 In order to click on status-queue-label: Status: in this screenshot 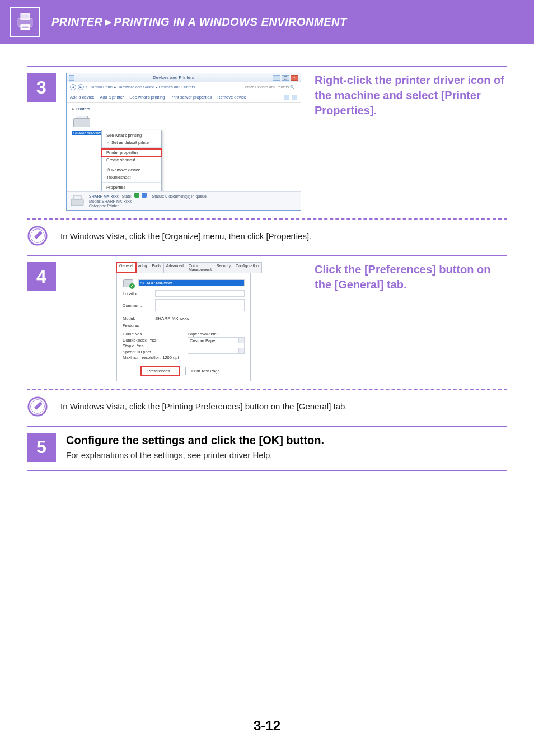, I will do `click(158, 196)`.